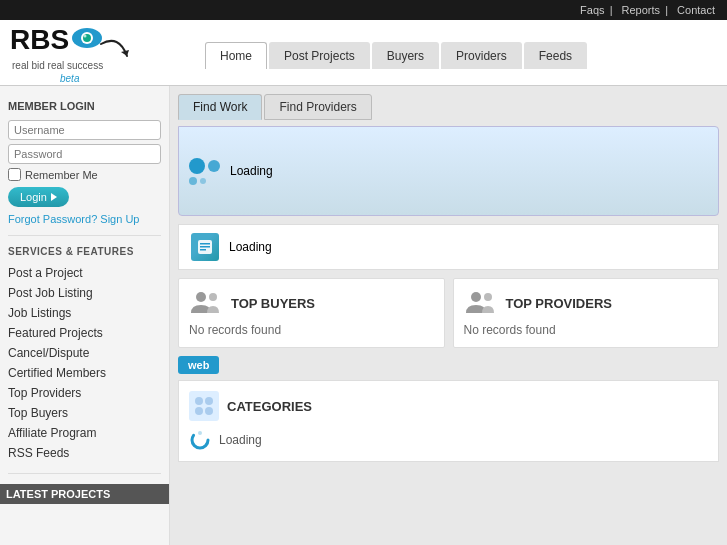  I want to click on top-buyers-title: TOP BUYERS, so click(312, 303).